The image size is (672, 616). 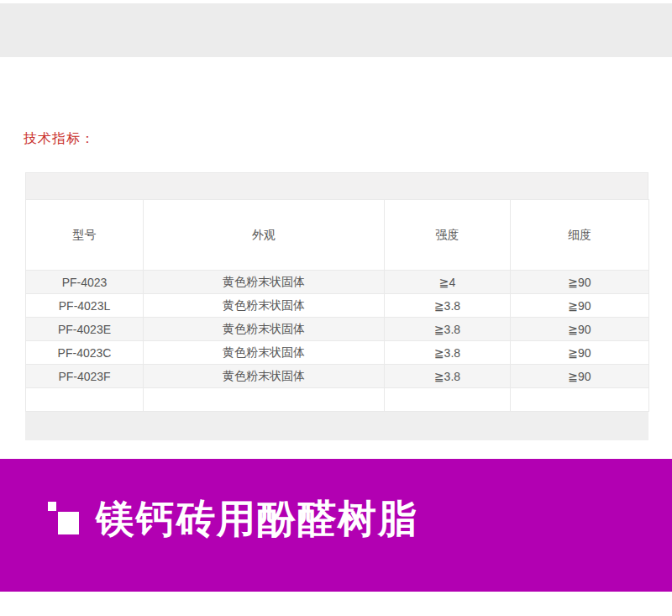 I want to click on col-header-fineness: 细度, so click(x=580, y=235).